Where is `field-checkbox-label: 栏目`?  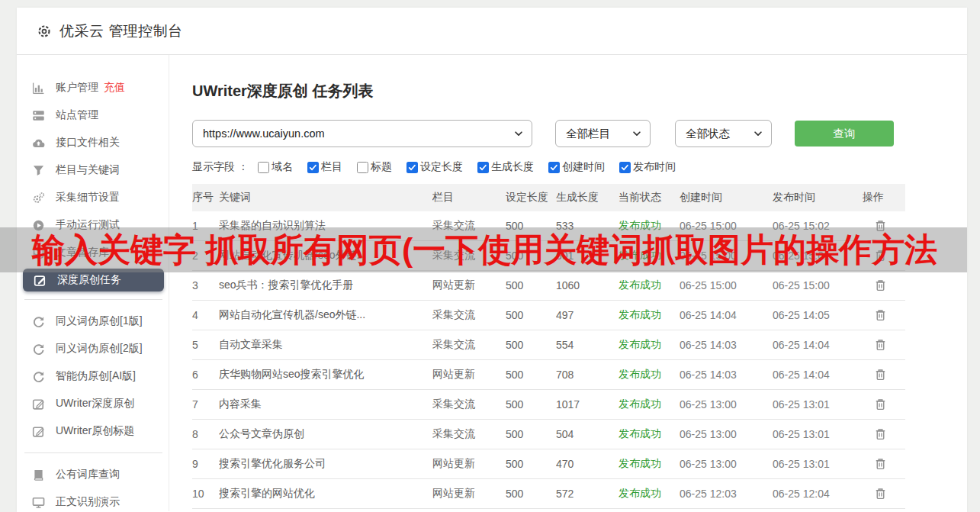 field-checkbox-label: 栏目 is located at coordinates (332, 167).